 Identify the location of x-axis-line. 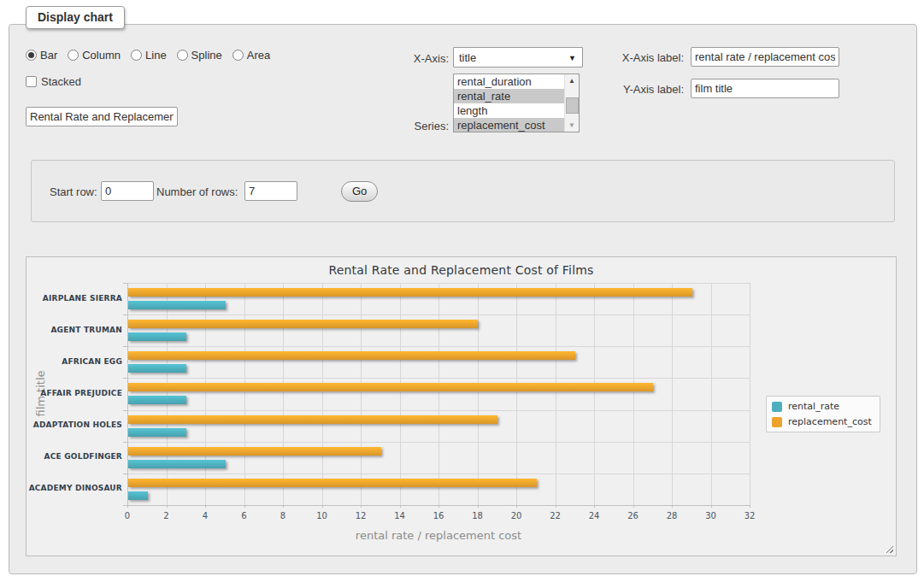
(438, 506).